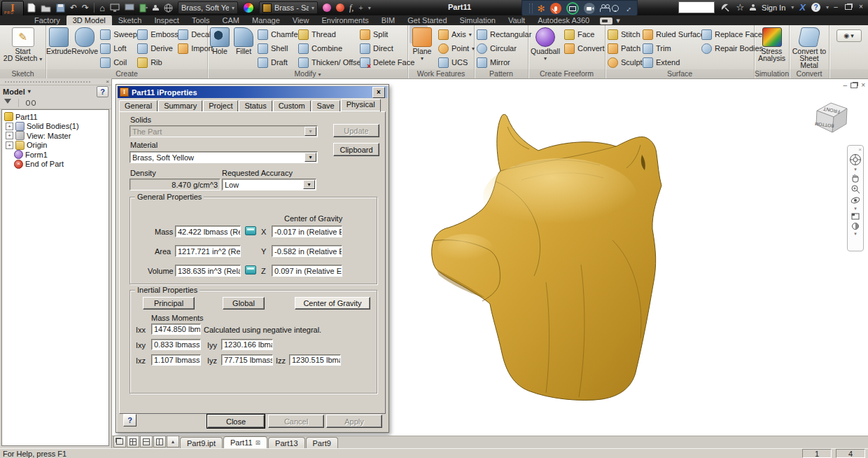  What do you see at coordinates (564, 20) in the screenshot?
I see `tab-autodesk-a360: Autodesk A360` at bounding box center [564, 20].